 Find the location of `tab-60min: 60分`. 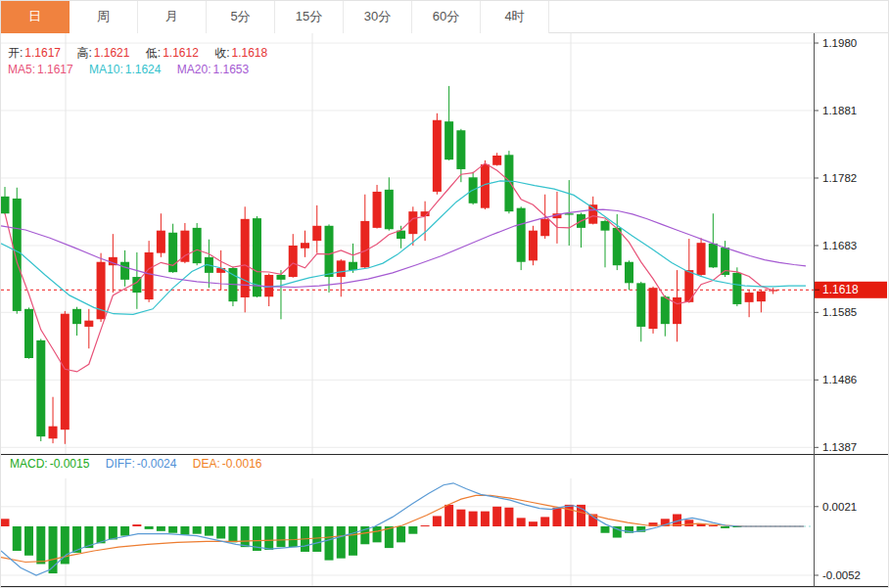

tab-60min: 60分 is located at coordinates (446, 18).